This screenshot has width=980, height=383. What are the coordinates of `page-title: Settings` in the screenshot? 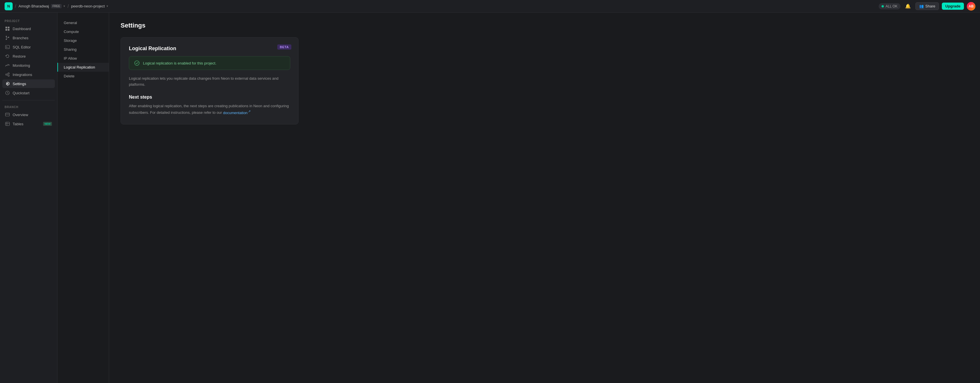 It's located at (545, 25).